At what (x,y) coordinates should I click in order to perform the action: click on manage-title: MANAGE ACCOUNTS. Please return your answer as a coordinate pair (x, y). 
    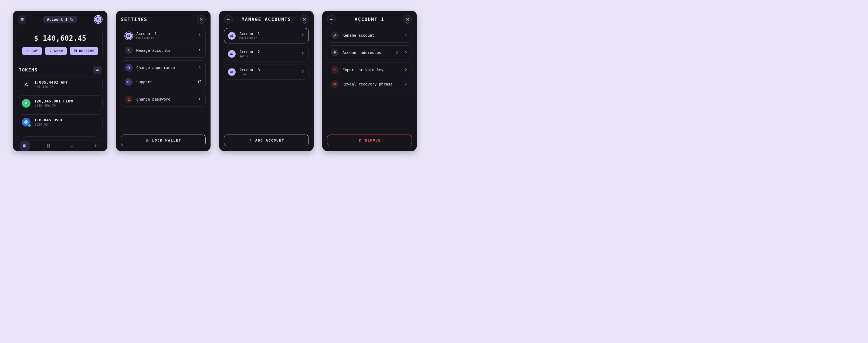
    Looking at the image, I should click on (266, 20).